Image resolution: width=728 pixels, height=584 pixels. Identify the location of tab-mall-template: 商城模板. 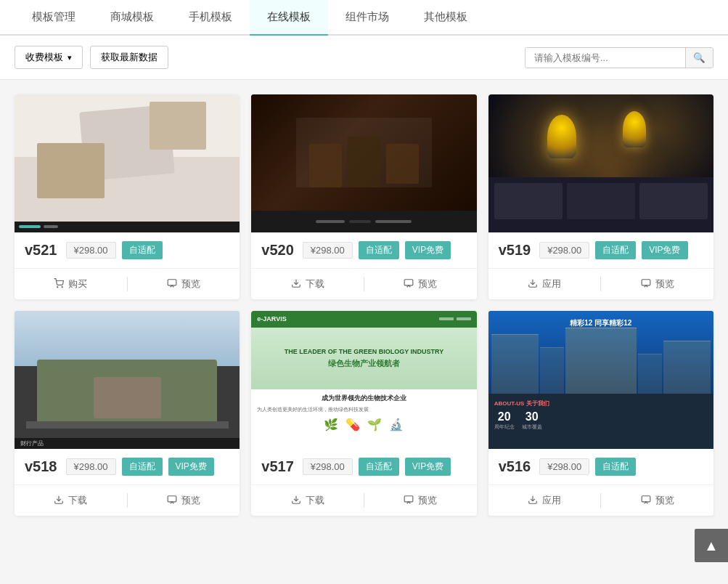
(132, 17).